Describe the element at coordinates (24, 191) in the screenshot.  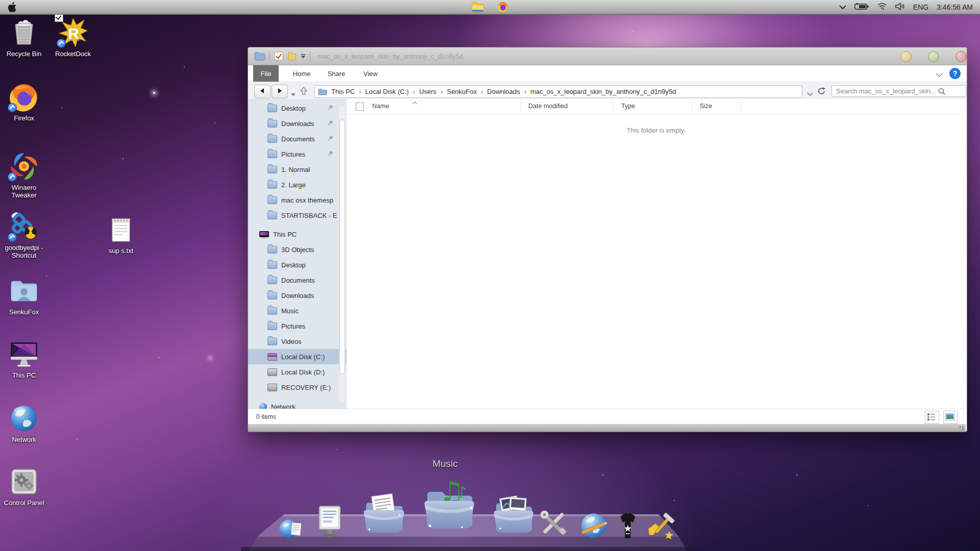
I see `desktop-icon-label: Winaero Tweaker` at that location.